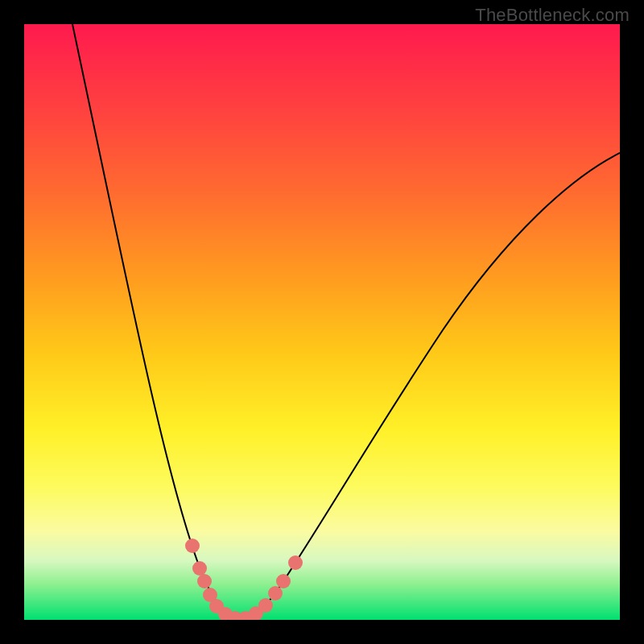  Describe the element at coordinates (244, 580) in the screenshot. I see `markers-group` at that location.